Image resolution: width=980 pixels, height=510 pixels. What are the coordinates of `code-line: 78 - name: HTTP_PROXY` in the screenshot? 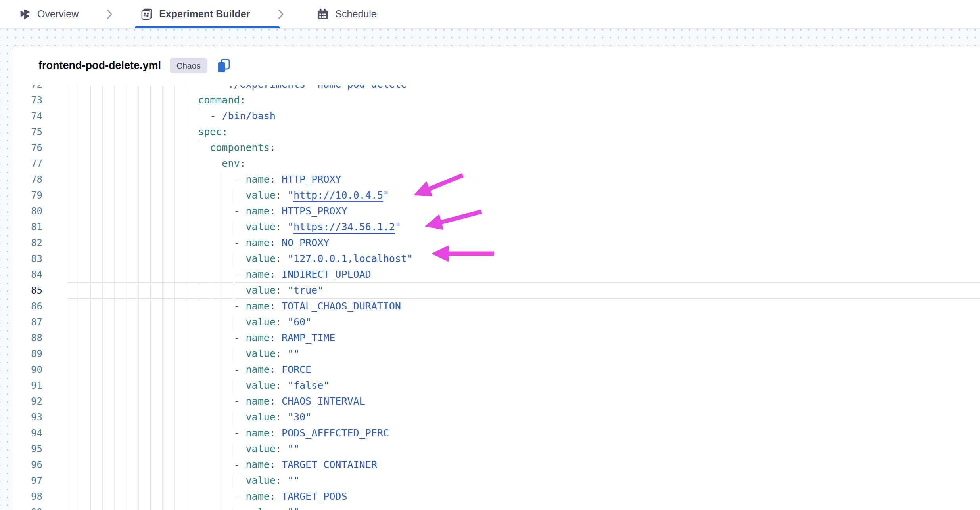 It's located at (496, 180).